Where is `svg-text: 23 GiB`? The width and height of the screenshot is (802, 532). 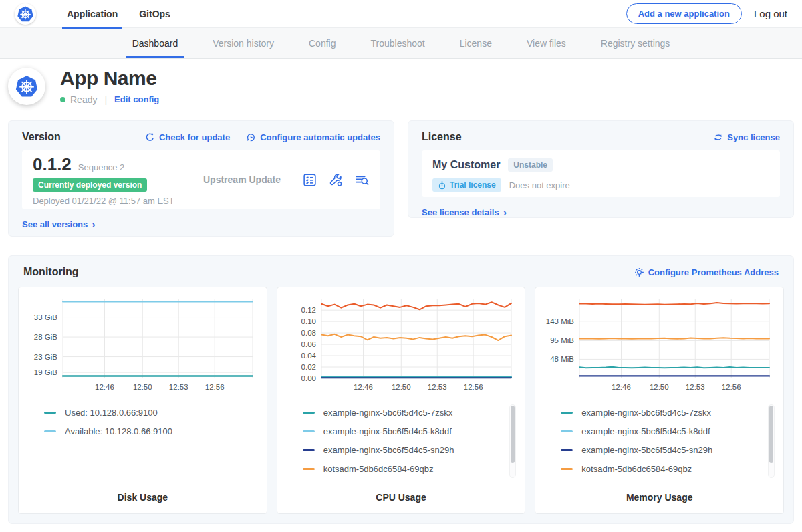
svg-text: 23 GiB is located at coordinates (45, 357).